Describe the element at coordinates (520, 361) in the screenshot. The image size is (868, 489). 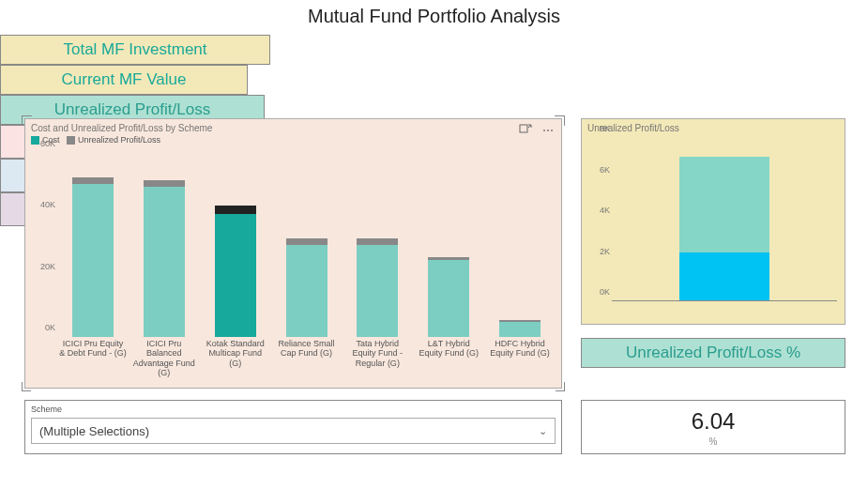
I see `chart1-xlabel: HDFC Hybrid Equity Fund (G)` at that location.